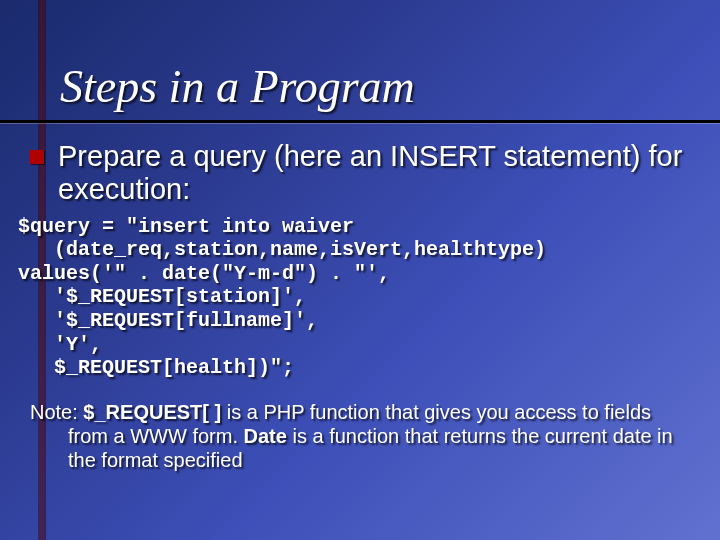  I want to click on note-request-func: $_REQUEST[ ], so click(152, 412).